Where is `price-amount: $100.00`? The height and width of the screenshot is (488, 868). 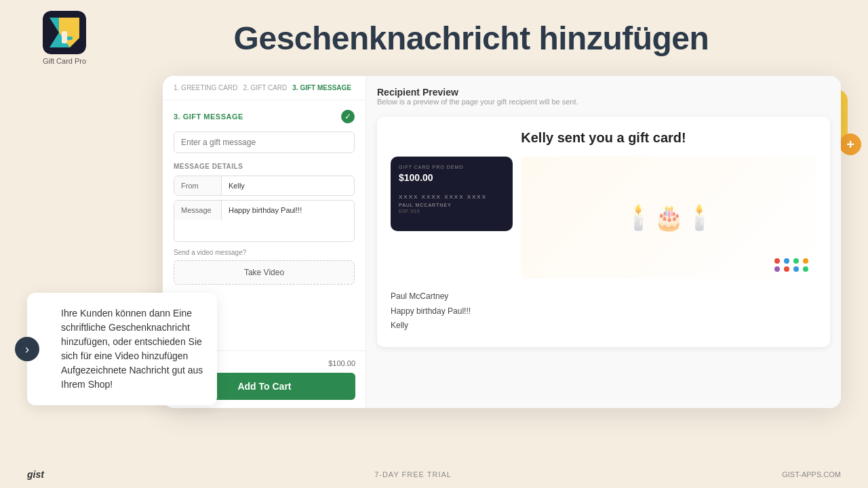
price-amount: $100.00 is located at coordinates (342, 363).